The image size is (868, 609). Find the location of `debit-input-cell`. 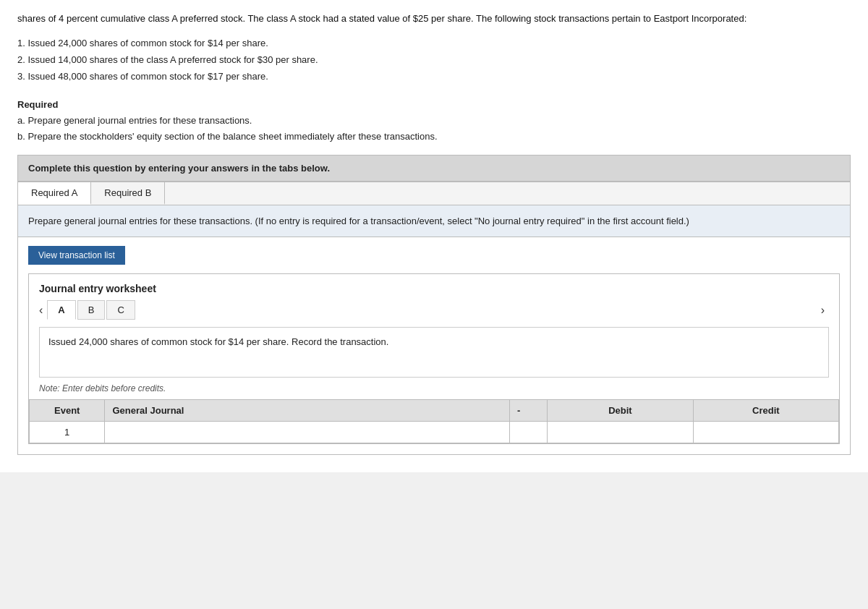

debit-input-cell is located at coordinates (621, 433).